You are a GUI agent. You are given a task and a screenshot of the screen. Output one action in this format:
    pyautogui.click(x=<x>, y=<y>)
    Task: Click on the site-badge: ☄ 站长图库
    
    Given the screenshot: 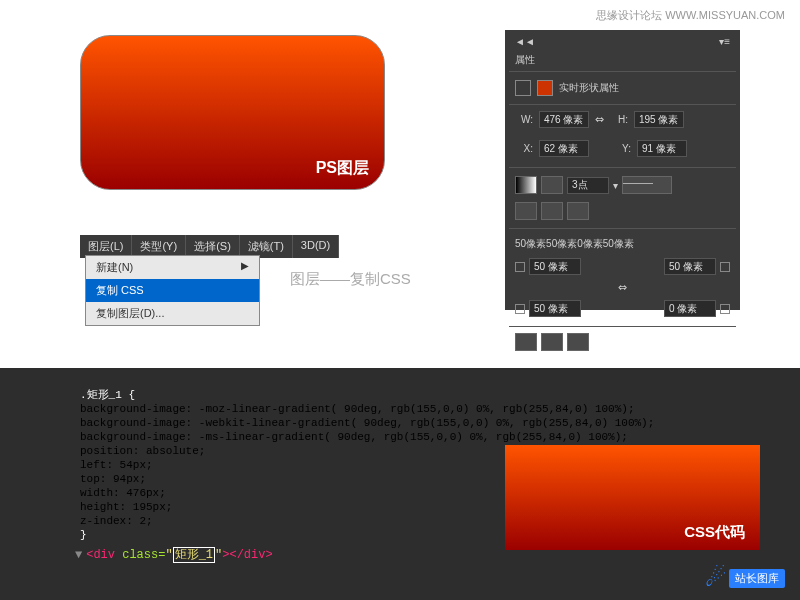 What is the action you would take?
    pyautogui.click(x=745, y=578)
    